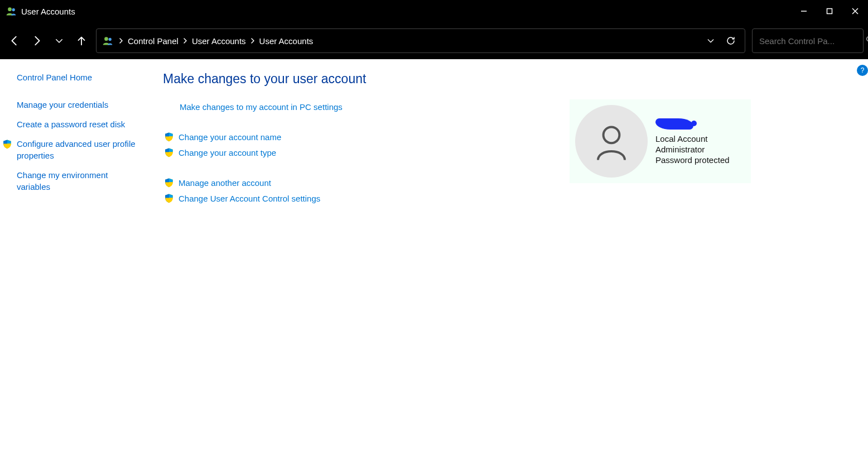 Image resolution: width=868 pixels, height=469 pixels. What do you see at coordinates (11, 11) in the screenshot?
I see `user-accounts-app-icon` at bounding box center [11, 11].